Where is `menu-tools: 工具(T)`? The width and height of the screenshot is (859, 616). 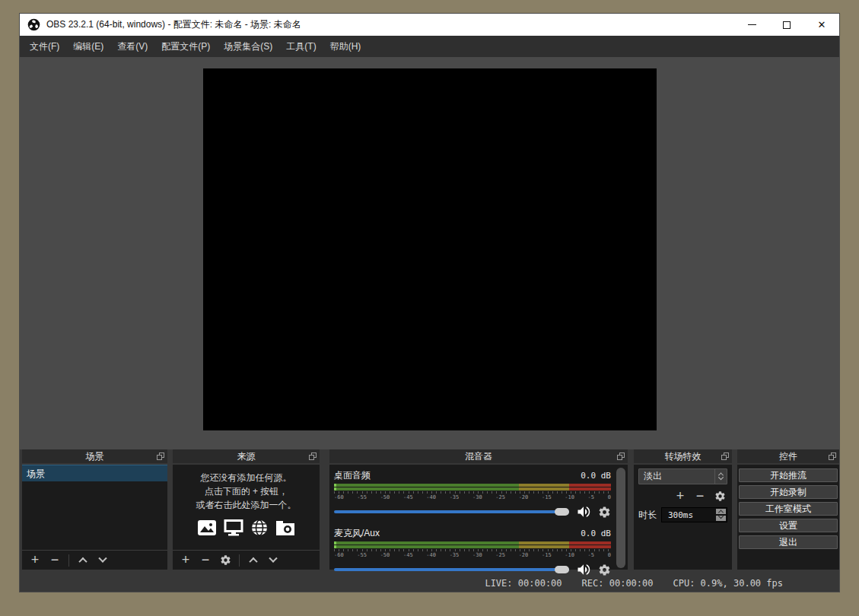 menu-tools: 工具(T) is located at coordinates (301, 47).